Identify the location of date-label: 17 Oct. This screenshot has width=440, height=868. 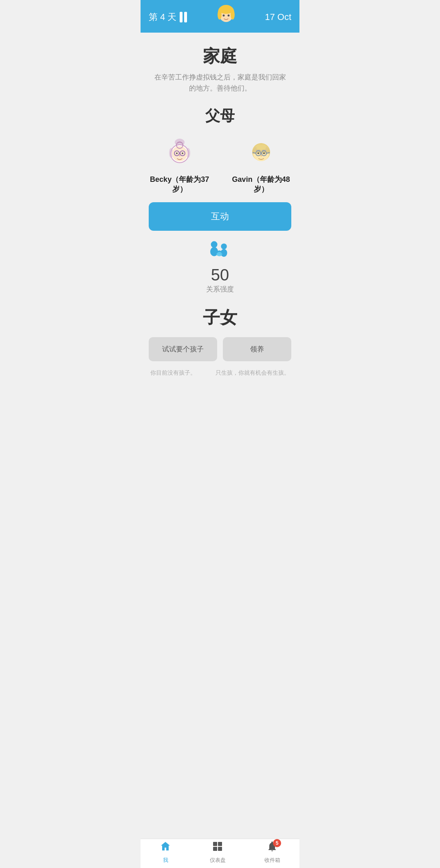
(278, 17).